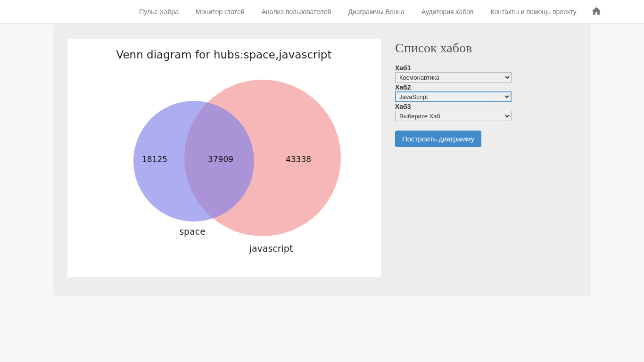  What do you see at coordinates (454, 116) in the screenshot?
I see `hub3-select: Выберите Хаб` at bounding box center [454, 116].